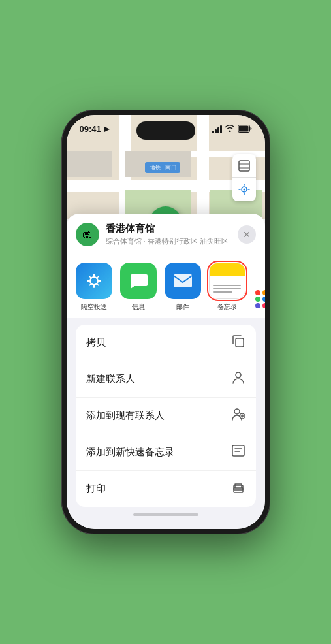  I want to click on message-app-icon, so click(138, 281).